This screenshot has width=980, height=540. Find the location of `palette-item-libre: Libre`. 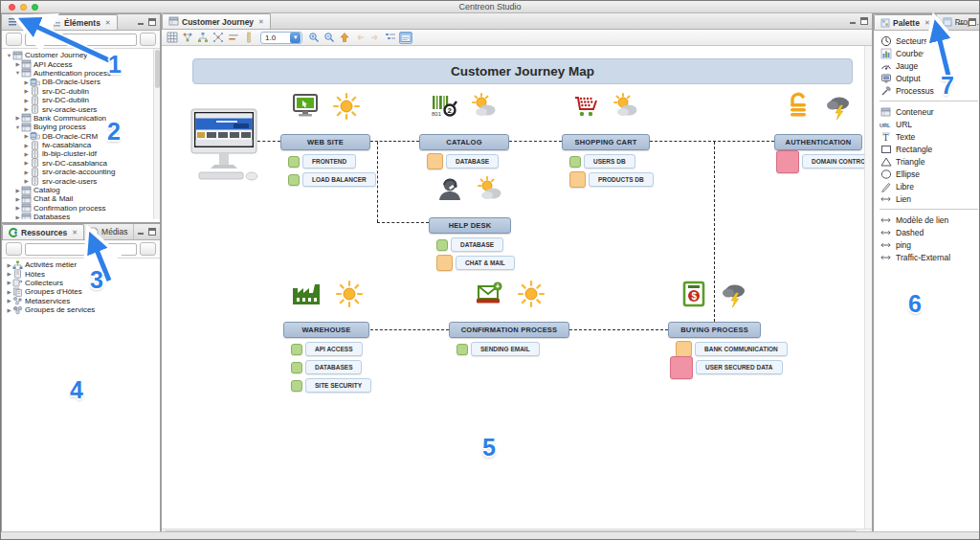

palette-item-libre: Libre is located at coordinates (930, 186).